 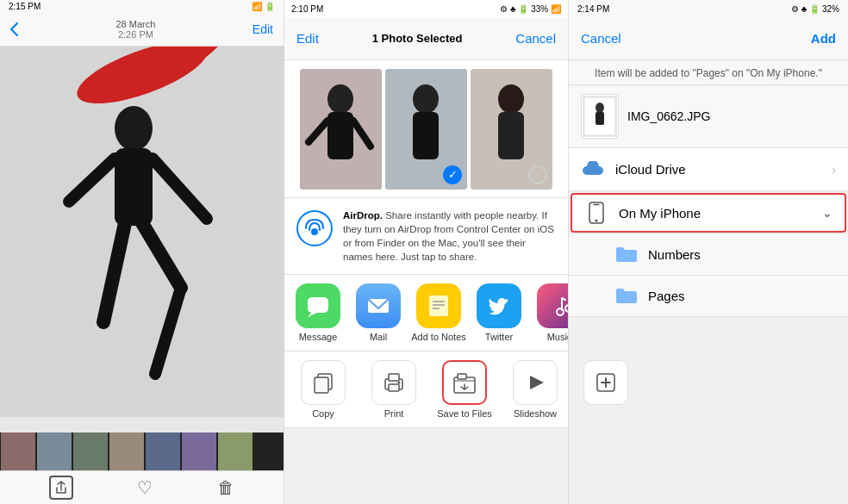 I want to click on share-icons-row: Message Mail Add to Notes Twitter Music, so click(x=426, y=314).